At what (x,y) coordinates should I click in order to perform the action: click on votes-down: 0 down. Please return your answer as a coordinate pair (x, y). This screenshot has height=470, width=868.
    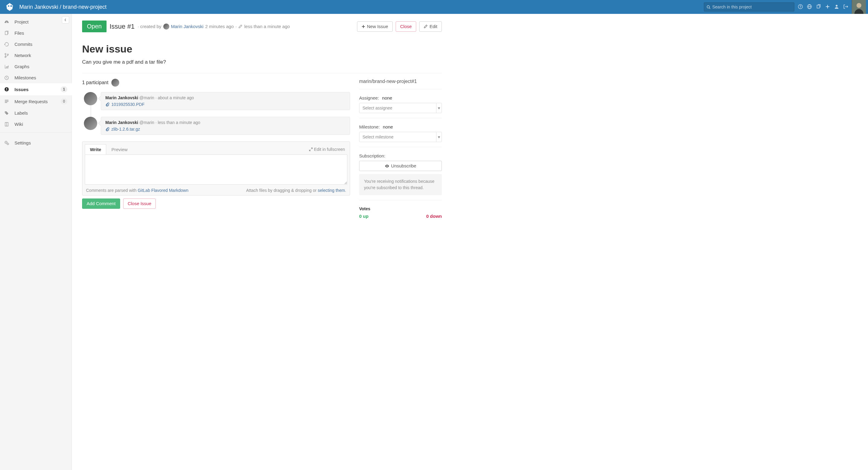
    Looking at the image, I should click on (434, 216).